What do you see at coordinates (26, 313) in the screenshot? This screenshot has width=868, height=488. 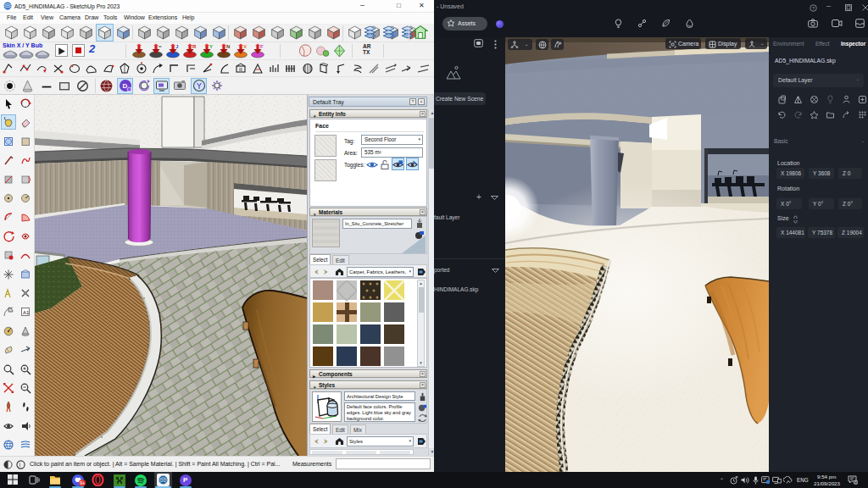 I see `svg-text: A1` at bounding box center [26, 313].